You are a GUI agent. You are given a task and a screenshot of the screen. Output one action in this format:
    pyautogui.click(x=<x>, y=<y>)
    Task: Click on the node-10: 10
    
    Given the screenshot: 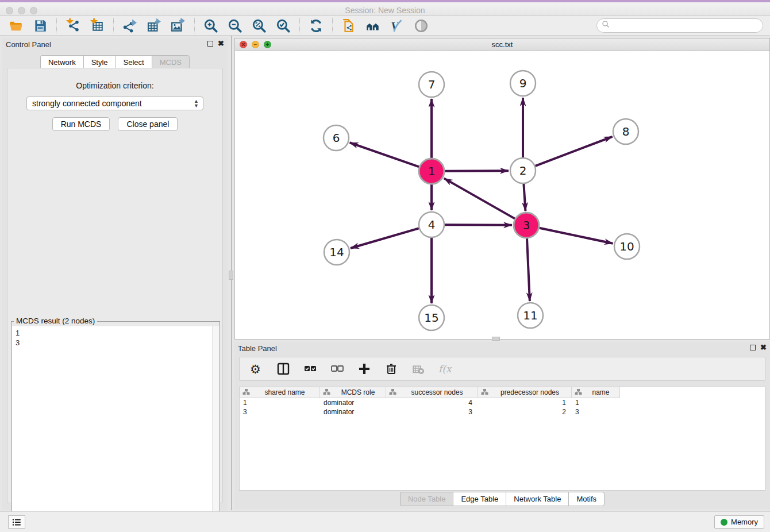 What is the action you would take?
    pyautogui.click(x=627, y=246)
    